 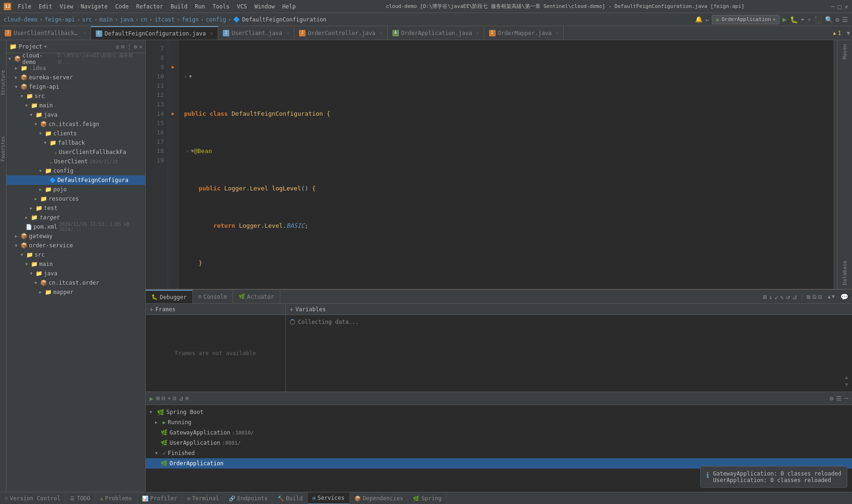 What do you see at coordinates (76, 189) in the screenshot?
I see `tree-item-pojo: ▶ 📁 pojo` at bounding box center [76, 189].